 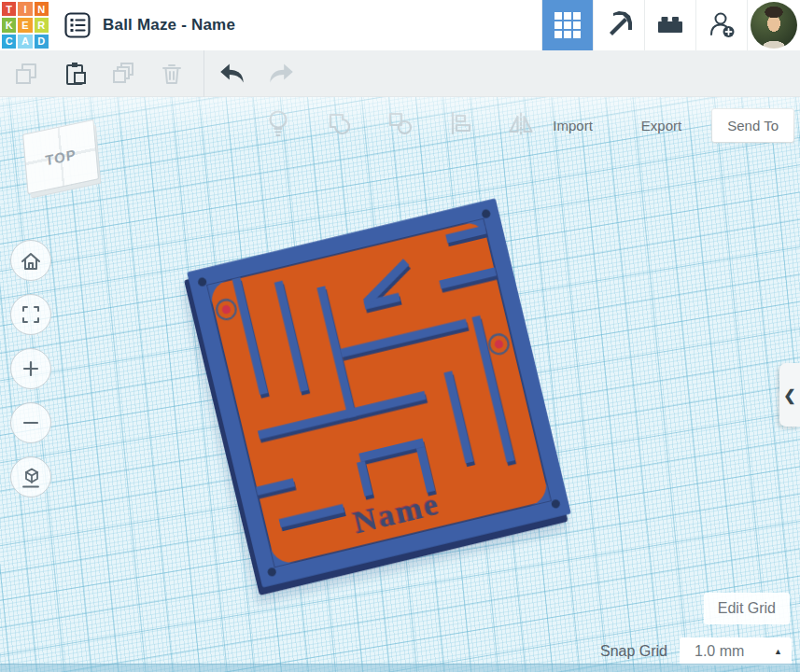 I want to click on redo-icon, so click(x=281, y=74).